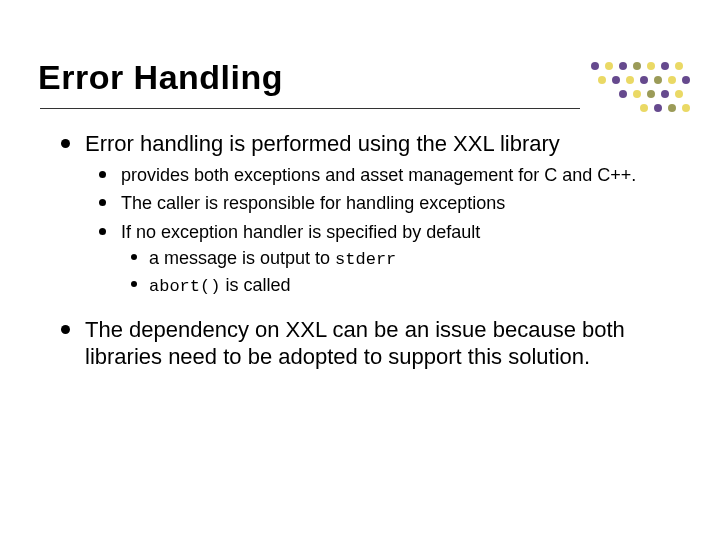 The height and width of the screenshot is (540, 720). What do you see at coordinates (375, 176) in the screenshot?
I see `bullet-l2: provides both exceptions and asset manag…` at bounding box center [375, 176].